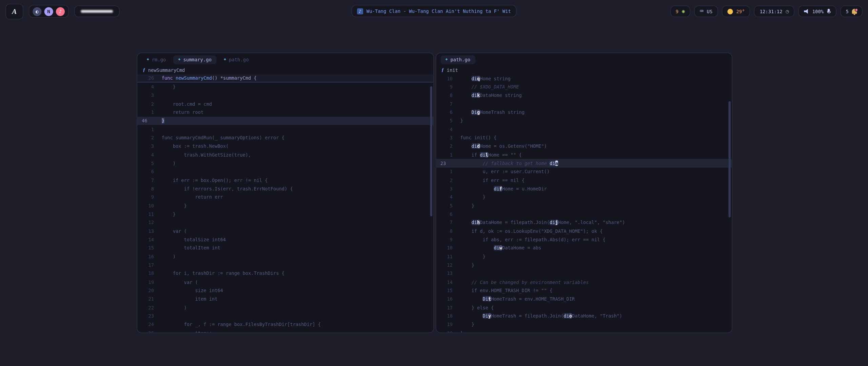  Describe the element at coordinates (285, 273) in the screenshot. I see `code-line: 18 for i, trashDir := range box.TrashDir…` at that location.